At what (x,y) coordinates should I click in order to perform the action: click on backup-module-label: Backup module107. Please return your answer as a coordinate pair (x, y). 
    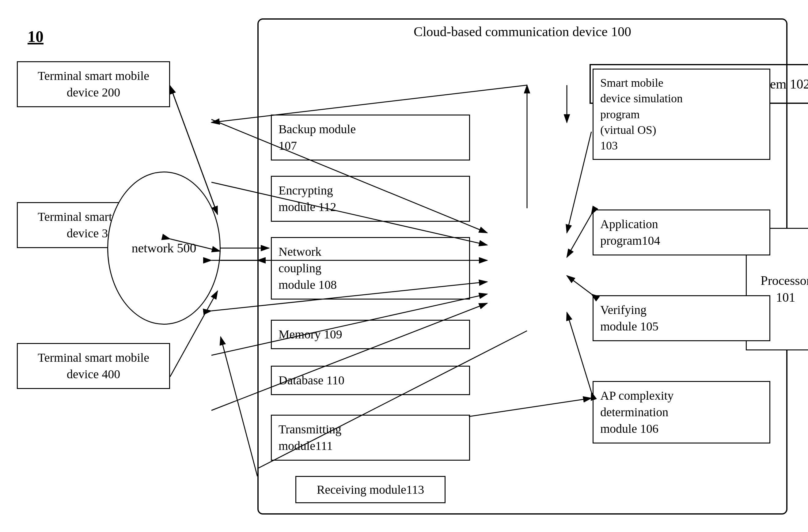
    Looking at the image, I should click on (317, 137).